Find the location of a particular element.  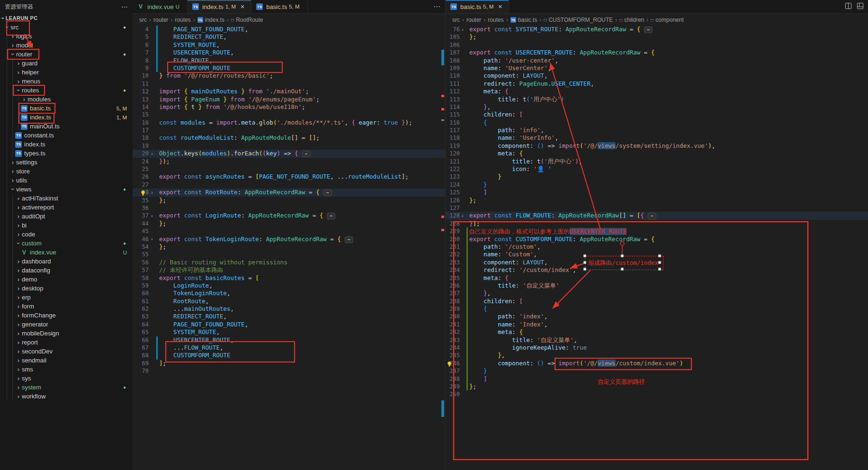

fold-chevron-icon: › is located at coordinates (152, 192).